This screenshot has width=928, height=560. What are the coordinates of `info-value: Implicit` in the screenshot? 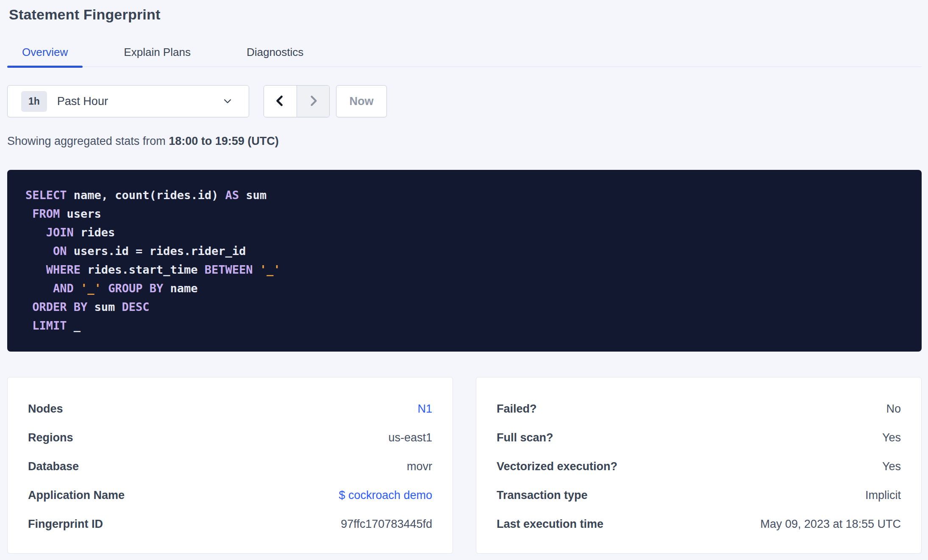 It's located at (883, 496).